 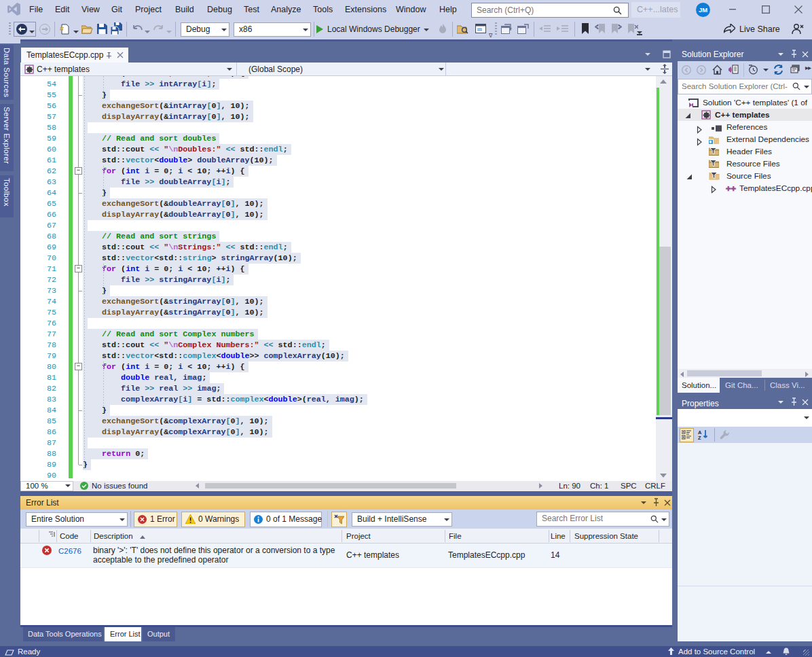 What do you see at coordinates (699, 438) in the screenshot?
I see `svg-text: Z` at bounding box center [699, 438].